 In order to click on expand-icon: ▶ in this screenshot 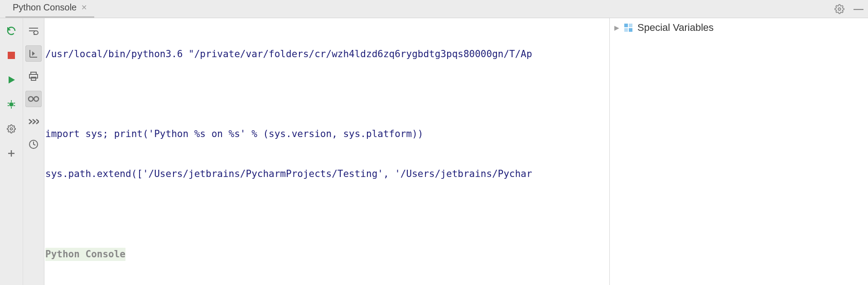, I will do `click(617, 28)`.